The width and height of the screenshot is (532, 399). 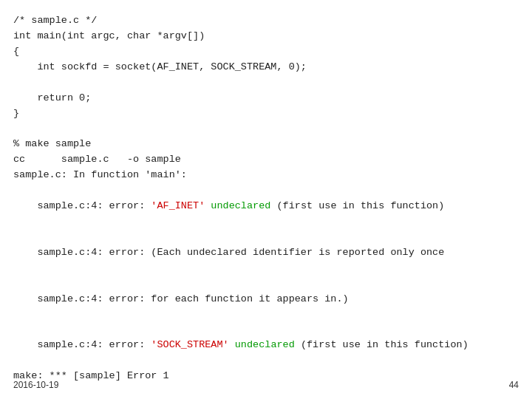 What do you see at coordinates (266, 52) in the screenshot?
I see `code-line-3: {` at bounding box center [266, 52].